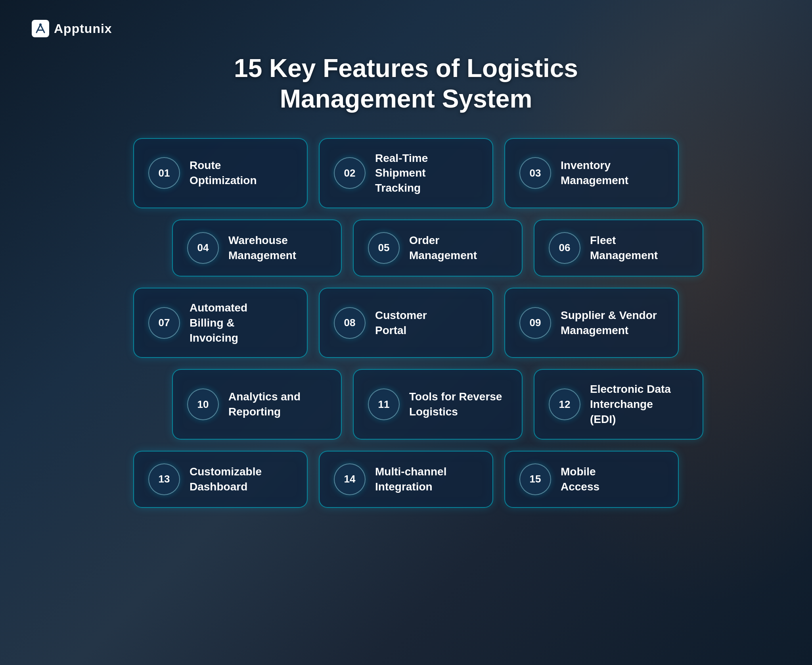 This screenshot has height=665, width=812. I want to click on feature-label-06: FleetManagement, so click(624, 248).